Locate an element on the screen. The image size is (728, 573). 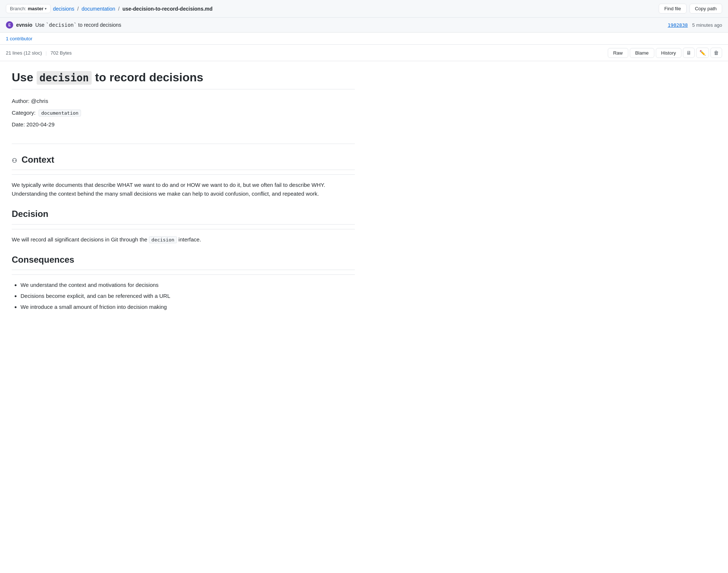
consequences-heading-text: Consequences is located at coordinates (43, 259).